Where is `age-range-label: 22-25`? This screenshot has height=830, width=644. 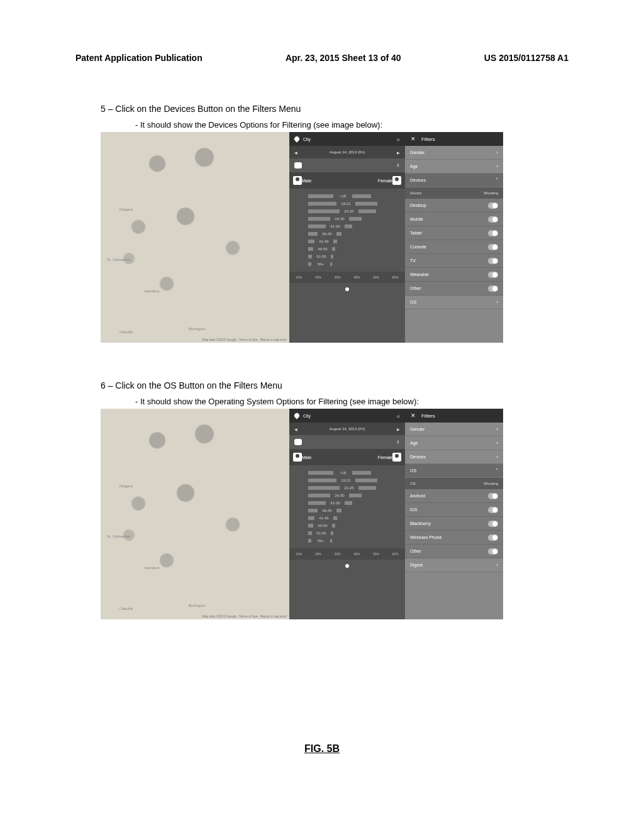 age-range-label: 22-25 is located at coordinates (349, 211).